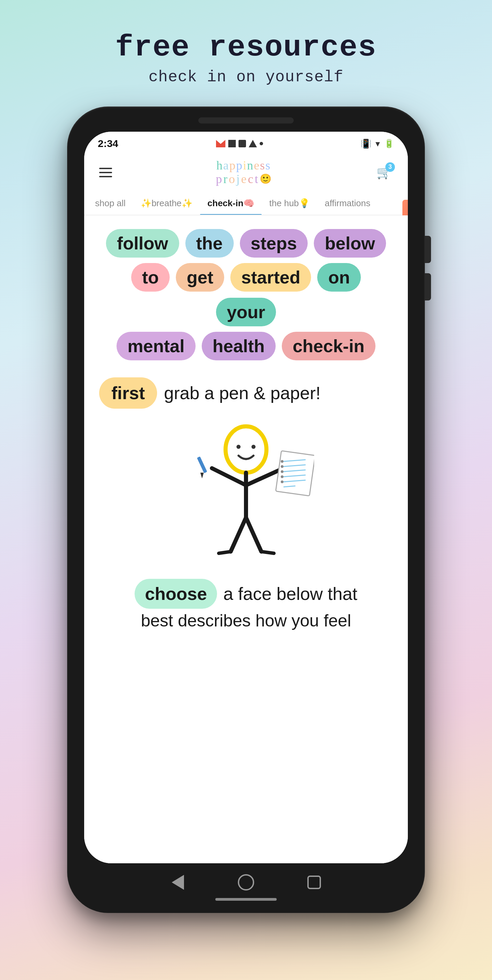 This screenshot has width=492, height=980. What do you see at coordinates (246, 621) in the screenshot?
I see `bottom-text-line2: best describes how you feel` at bounding box center [246, 621].